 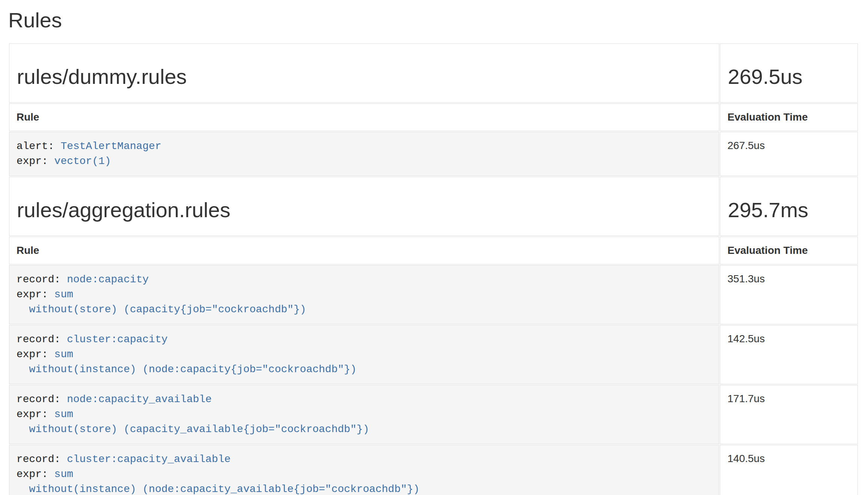 I want to click on rule-evaluation-time: 171.7us, so click(x=789, y=414).